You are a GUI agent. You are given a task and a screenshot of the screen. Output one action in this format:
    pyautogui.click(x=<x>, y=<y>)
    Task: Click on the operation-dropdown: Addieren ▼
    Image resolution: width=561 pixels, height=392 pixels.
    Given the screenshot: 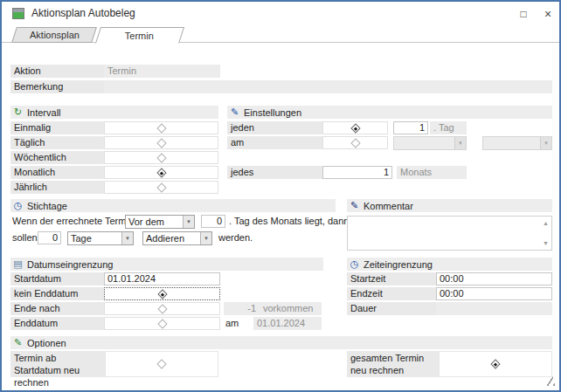 What is the action you would take?
    pyautogui.click(x=177, y=238)
    